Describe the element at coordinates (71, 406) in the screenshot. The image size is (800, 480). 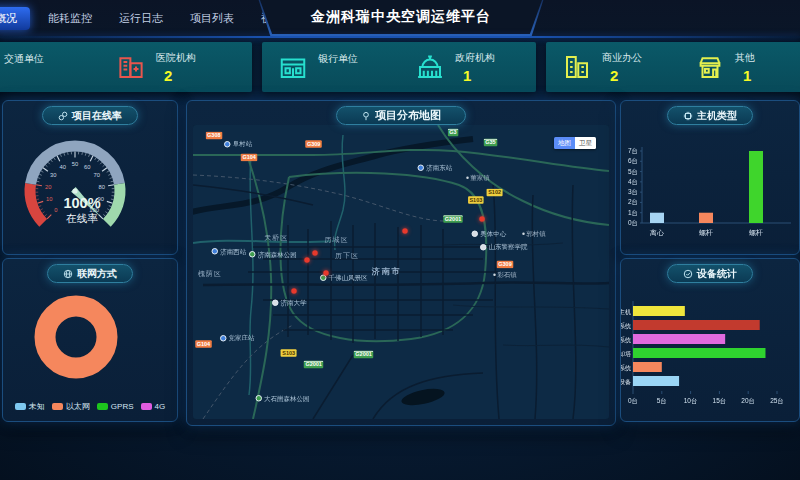
I see `legend-item-ethernet: 以太网` at that location.